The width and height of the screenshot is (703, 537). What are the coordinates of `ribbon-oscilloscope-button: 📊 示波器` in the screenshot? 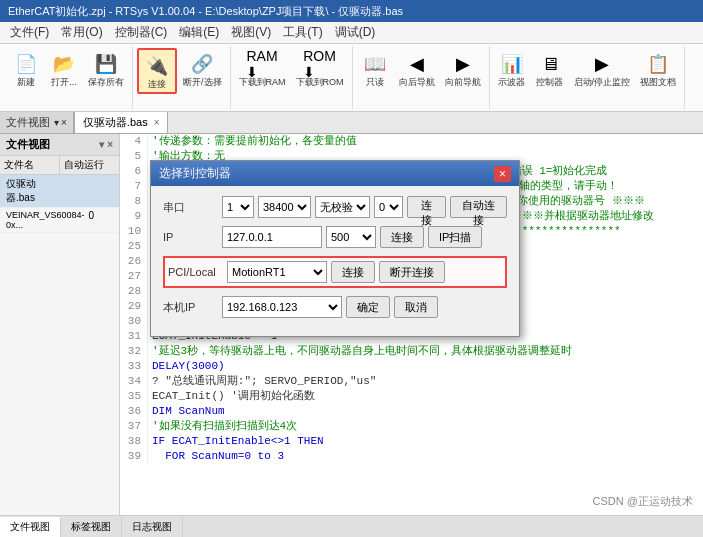 It's located at (512, 69).